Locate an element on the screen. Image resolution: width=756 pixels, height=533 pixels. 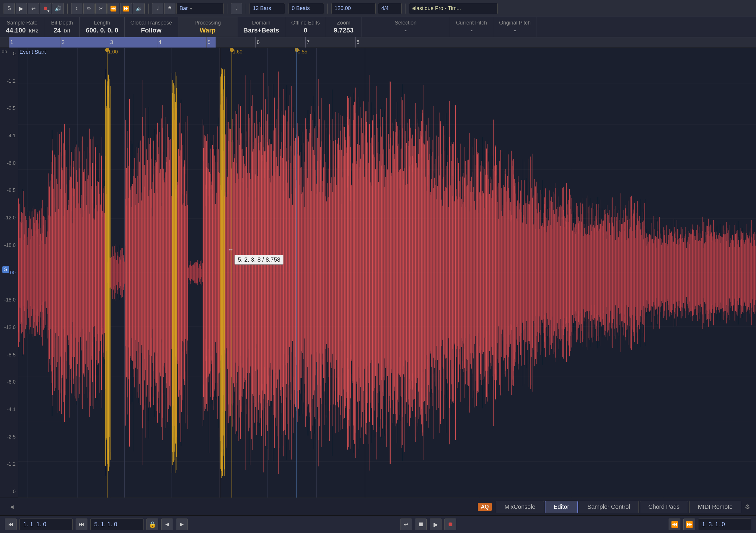
bars-value: 13 Bars is located at coordinates (262, 9).